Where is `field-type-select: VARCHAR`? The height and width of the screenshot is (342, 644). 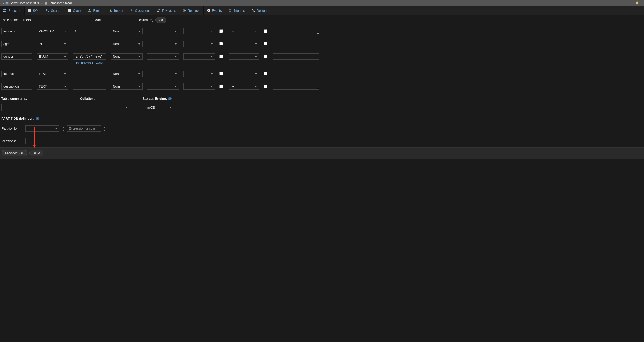
field-type-select: VARCHAR is located at coordinates (52, 31).